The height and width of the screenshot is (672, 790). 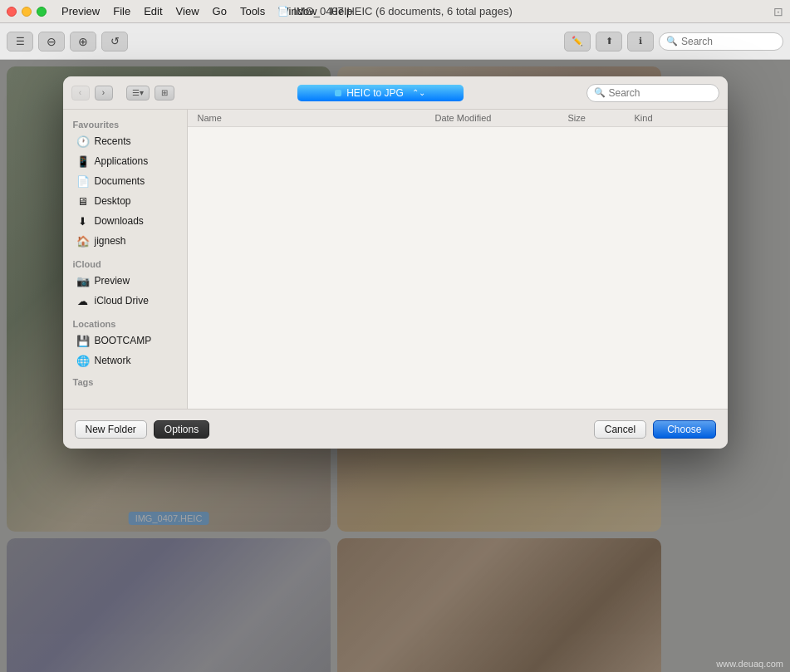 What do you see at coordinates (120, 221) in the screenshot?
I see `sidebar-item-downloads-label: Downloads` at bounding box center [120, 221].